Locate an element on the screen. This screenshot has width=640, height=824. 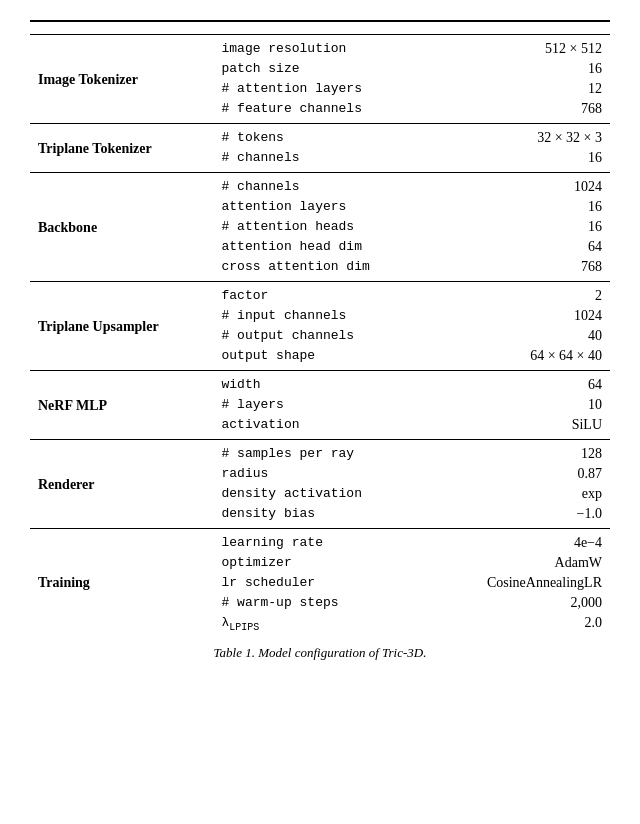
value-cell: 40 is located at coordinates (522, 336).